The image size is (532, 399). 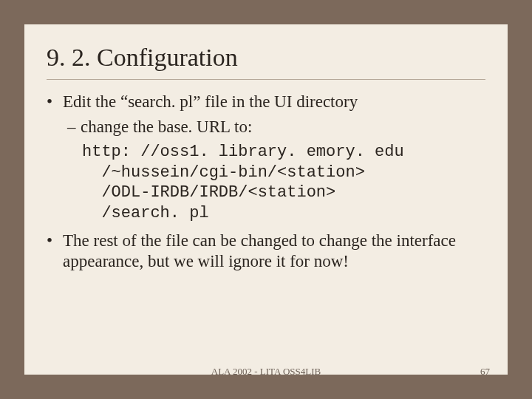 What do you see at coordinates (283, 127) in the screenshot?
I see `subbullet-1-text: change the base. URL to:` at bounding box center [283, 127].